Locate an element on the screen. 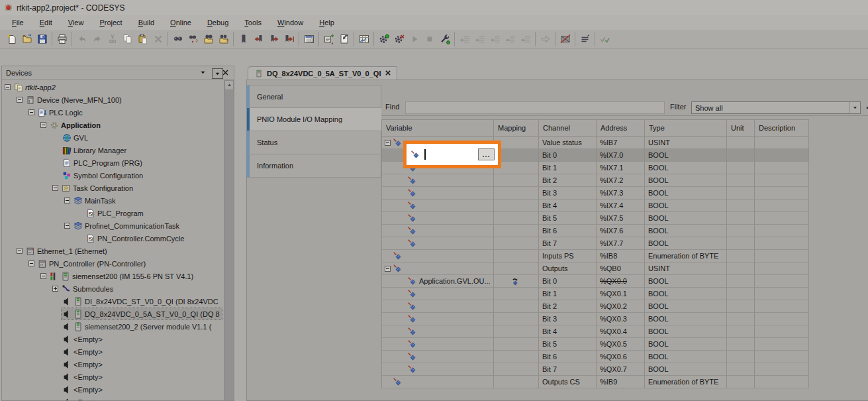 Image resolution: width=868 pixels, height=401 pixels. channel-cell: Bit 4 is located at coordinates (568, 205).